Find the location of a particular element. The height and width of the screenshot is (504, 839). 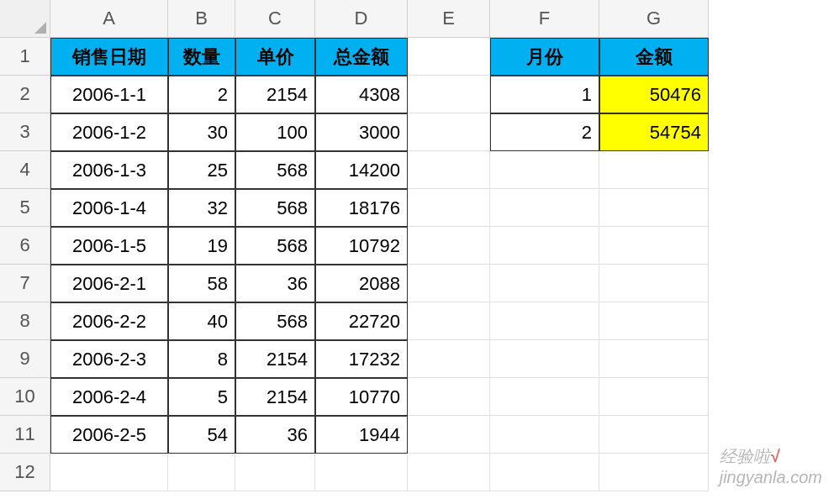

cell-G5 is located at coordinates (654, 208).